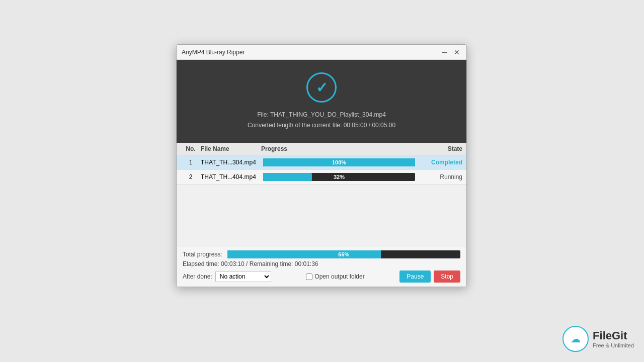  I want to click on row-no: 1, so click(191, 162).